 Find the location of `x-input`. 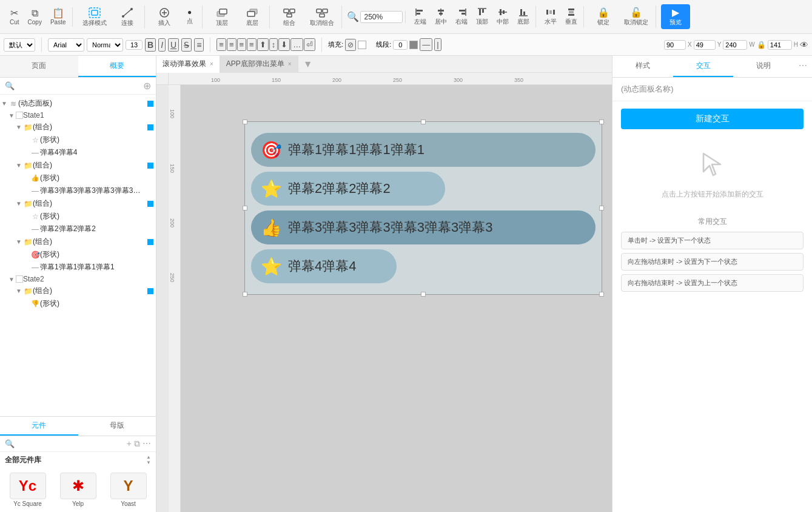

x-input is located at coordinates (675, 45).